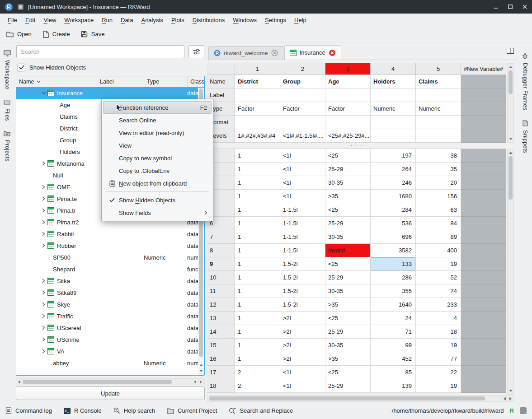 This screenshot has width=532, height=419. I want to click on r-console-button: R Console, so click(83, 411).